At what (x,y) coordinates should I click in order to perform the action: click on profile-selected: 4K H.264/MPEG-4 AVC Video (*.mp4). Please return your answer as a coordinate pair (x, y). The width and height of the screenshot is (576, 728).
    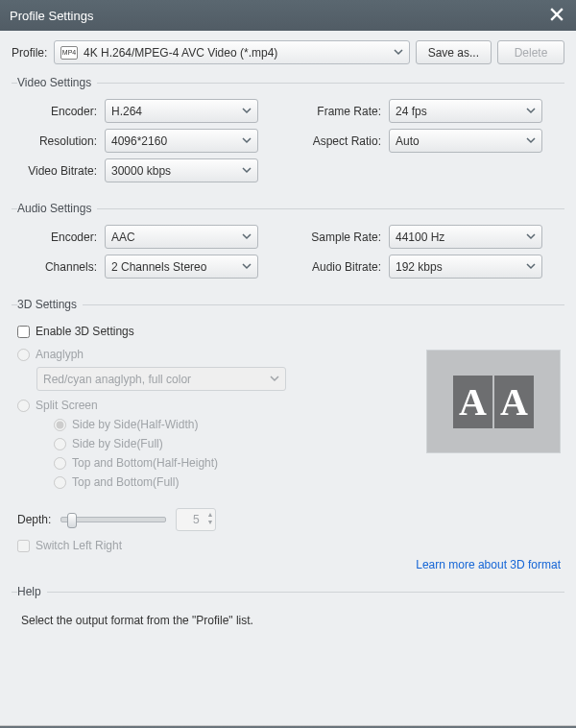
    Looking at the image, I should click on (236, 53).